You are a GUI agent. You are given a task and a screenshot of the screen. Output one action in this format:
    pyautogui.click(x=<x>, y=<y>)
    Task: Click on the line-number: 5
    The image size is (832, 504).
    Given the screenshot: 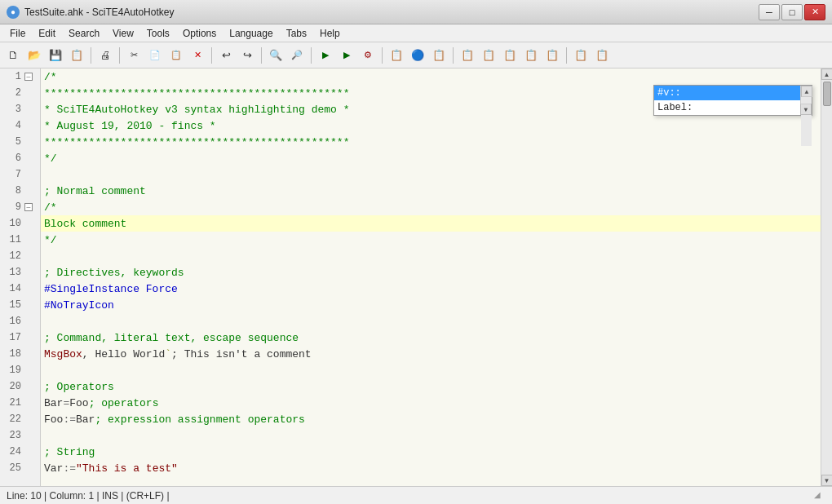 What is the action you would take?
    pyautogui.click(x=12, y=142)
    